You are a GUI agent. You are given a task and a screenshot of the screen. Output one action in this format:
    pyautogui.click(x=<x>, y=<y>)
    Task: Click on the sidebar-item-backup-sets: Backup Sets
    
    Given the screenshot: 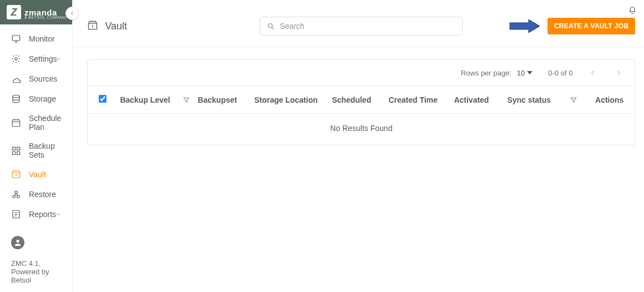 What is the action you would take?
    pyautogui.click(x=36, y=150)
    